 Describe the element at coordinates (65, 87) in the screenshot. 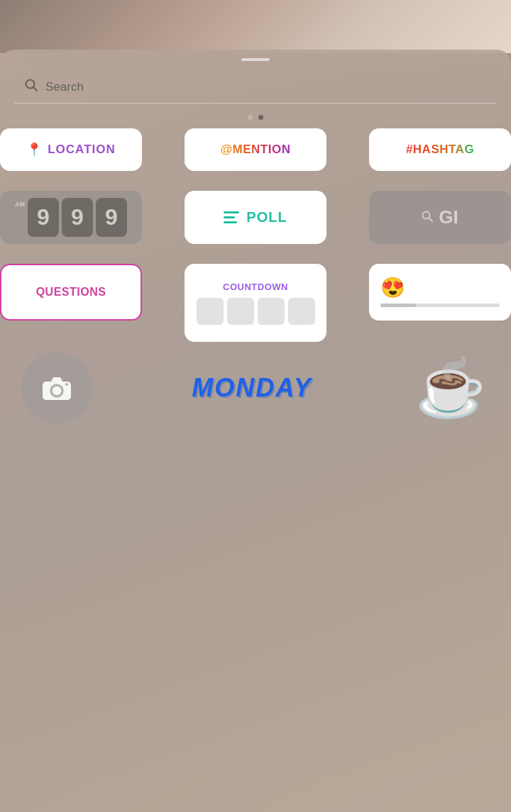

I see `search-placeholder: Search` at that location.